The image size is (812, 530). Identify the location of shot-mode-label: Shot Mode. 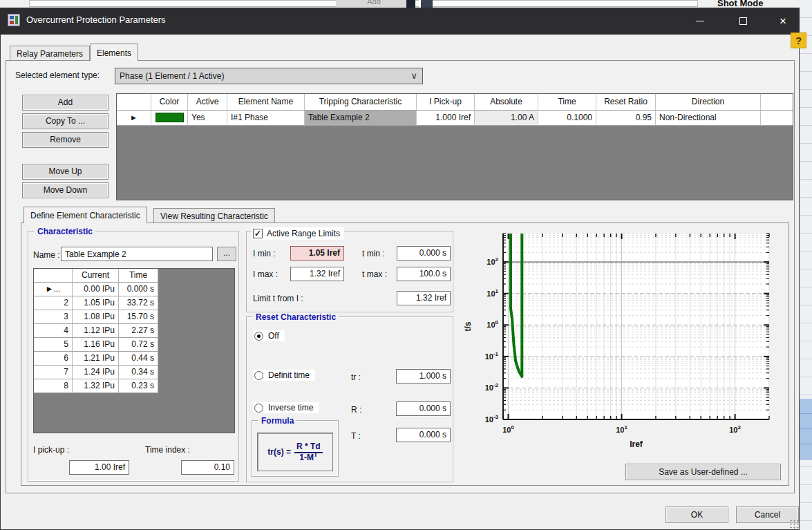
(740, 4).